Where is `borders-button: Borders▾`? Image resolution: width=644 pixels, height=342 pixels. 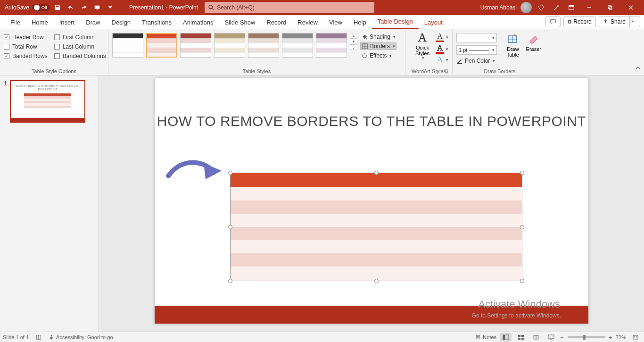
borders-button: Borders▾ is located at coordinates (378, 46).